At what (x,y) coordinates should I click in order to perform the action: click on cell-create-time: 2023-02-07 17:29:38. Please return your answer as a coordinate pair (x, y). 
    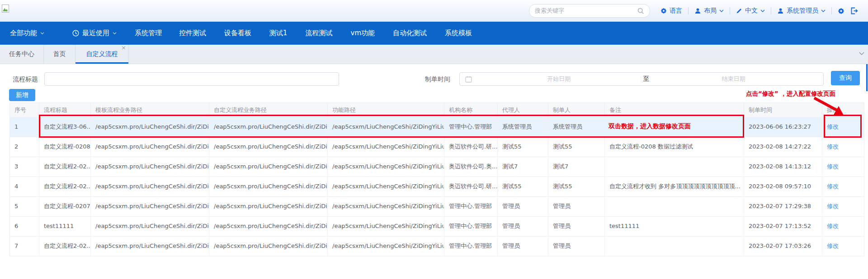
    Looking at the image, I should click on (783, 207).